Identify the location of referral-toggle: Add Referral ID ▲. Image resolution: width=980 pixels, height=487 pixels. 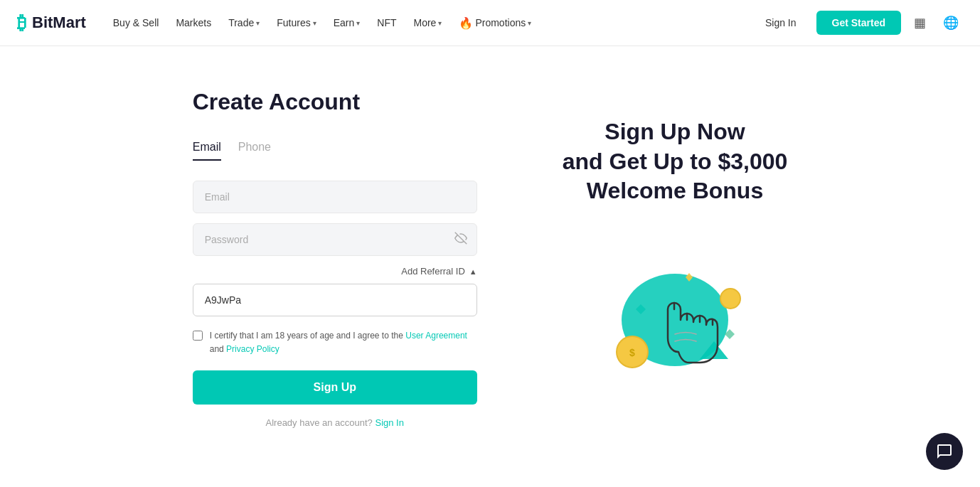
(335, 272).